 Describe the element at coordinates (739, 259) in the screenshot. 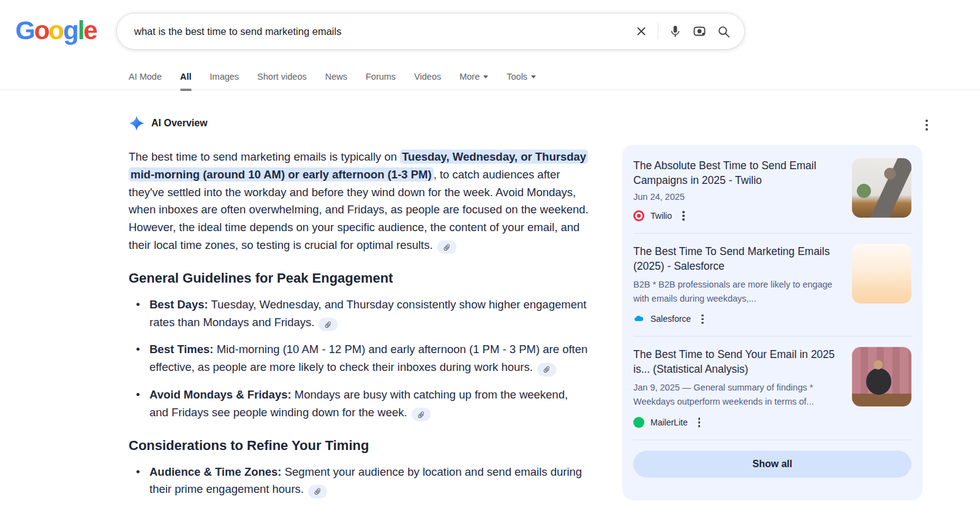

I see `card-title: The Best Time To Send Marketing Emails (…` at that location.